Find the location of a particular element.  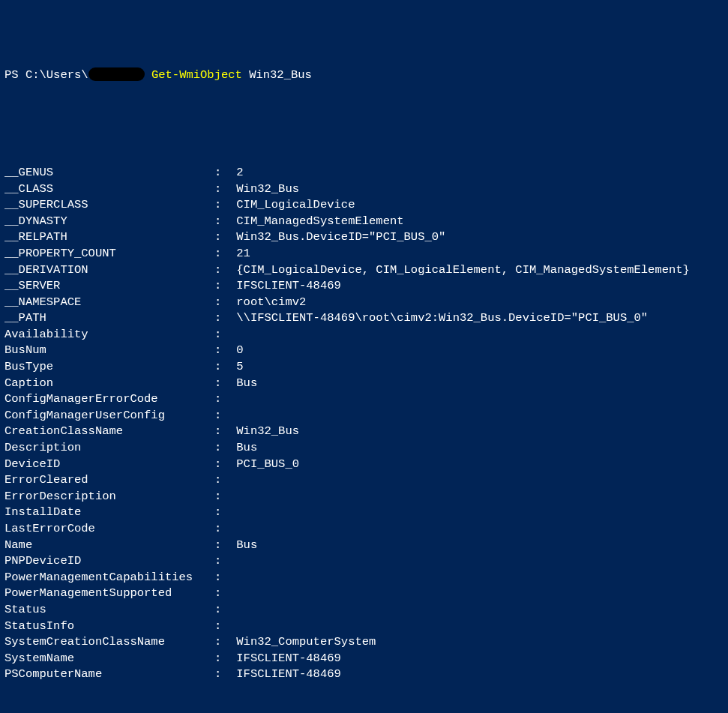

property-row: InstallDate: is located at coordinates (364, 513).